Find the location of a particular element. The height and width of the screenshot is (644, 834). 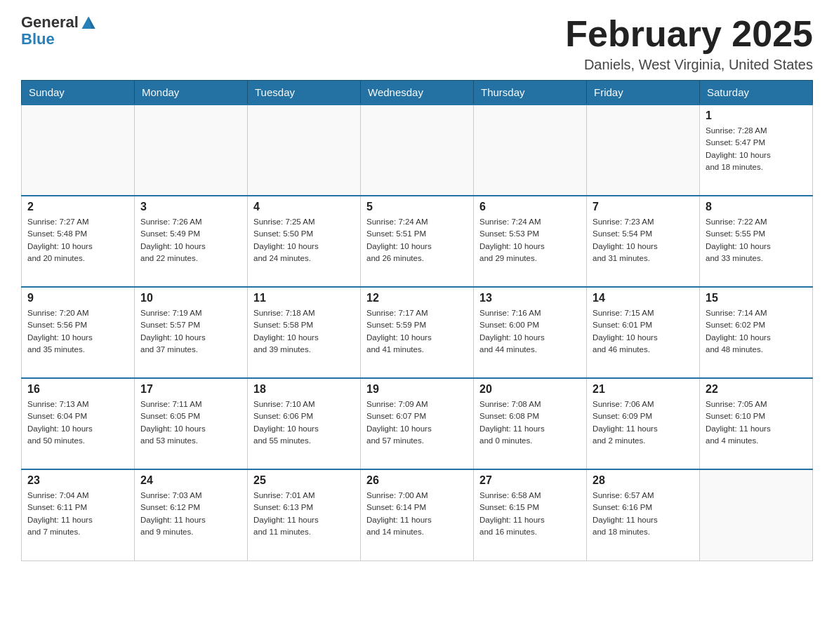

header-monday: Monday is located at coordinates (191, 93).